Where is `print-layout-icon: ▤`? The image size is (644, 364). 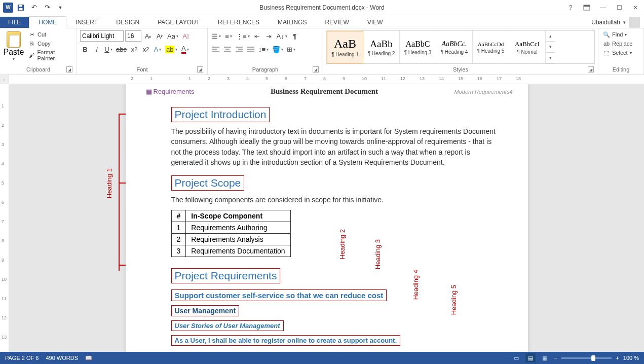 print-layout-icon: ▤ is located at coordinates (531, 358).